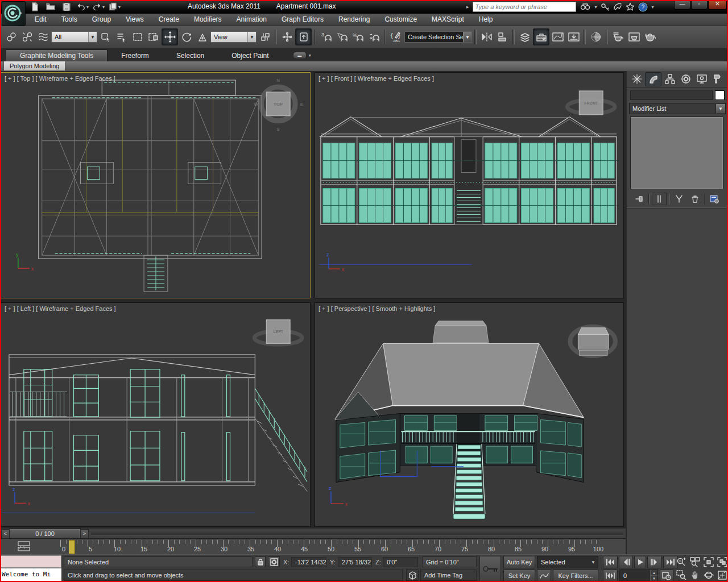  Describe the element at coordinates (557, 37) in the screenshot. I see `curve-editor-button` at that location.